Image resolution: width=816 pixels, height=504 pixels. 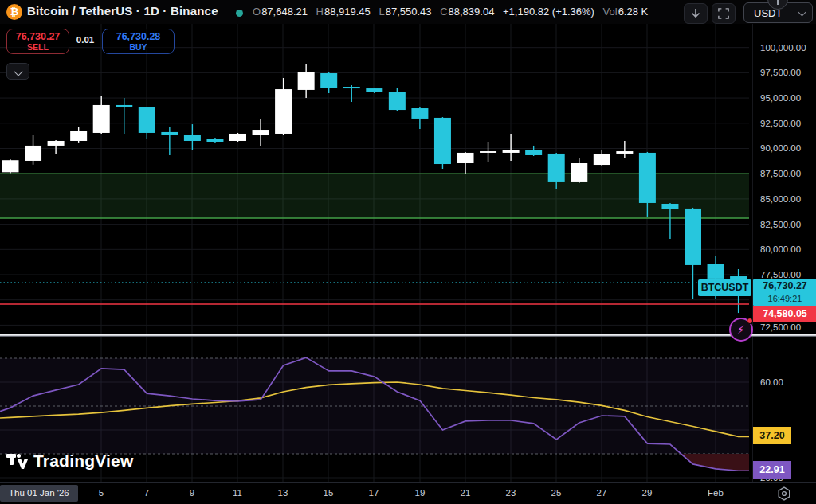 What do you see at coordinates (465, 493) in the screenshot?
I see `time-axis-tick: 21` at bounding box center [465, 493].